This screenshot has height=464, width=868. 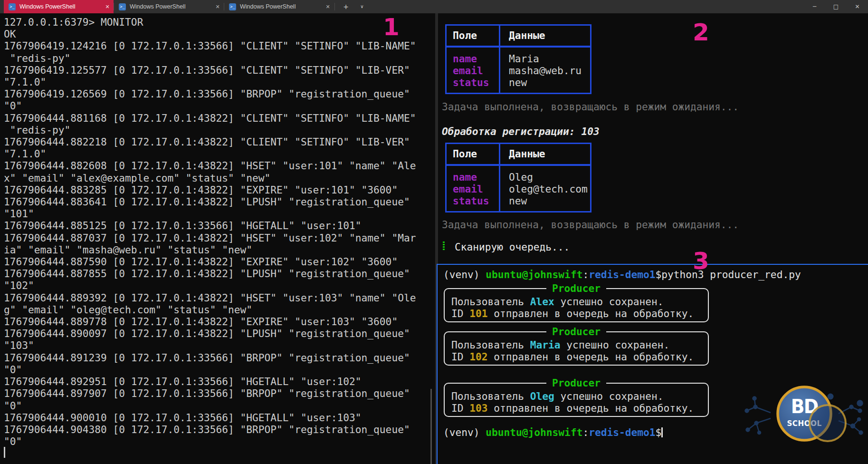 I want to click on scrollbar-thumb, so click(x=431, y=426).